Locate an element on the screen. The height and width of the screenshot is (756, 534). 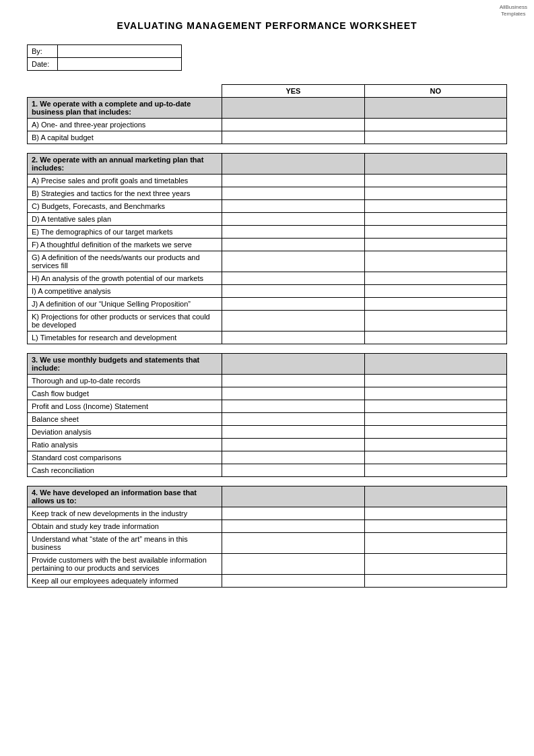
item-label-1-1: A) One- and three-year projections is located at coordinates (125, 125).